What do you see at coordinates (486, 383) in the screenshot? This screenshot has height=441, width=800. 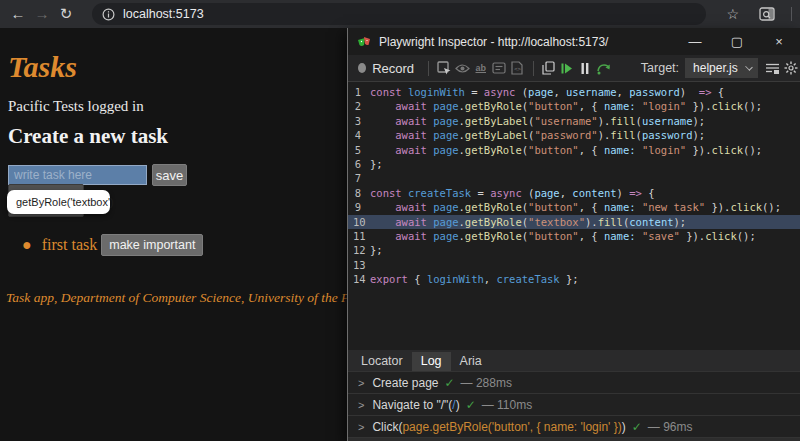 I see `step-duration: — 288ms` at bounding box center [486, 383].